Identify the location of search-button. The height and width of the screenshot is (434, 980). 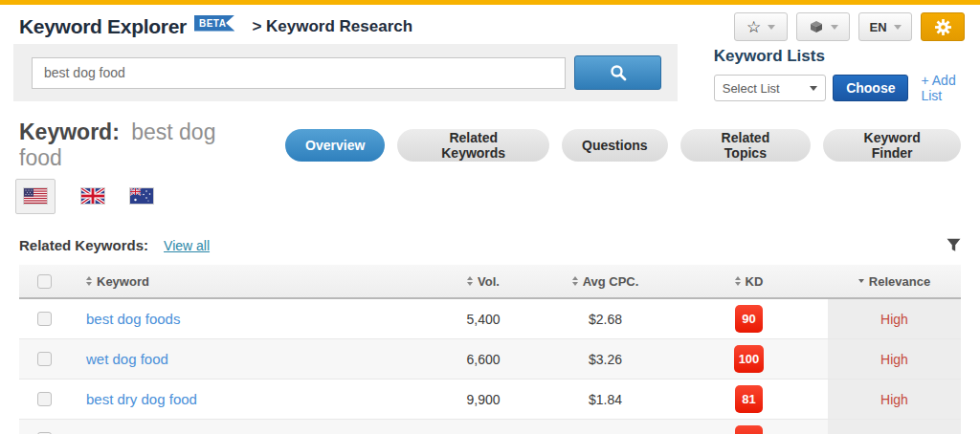
(618, 73).